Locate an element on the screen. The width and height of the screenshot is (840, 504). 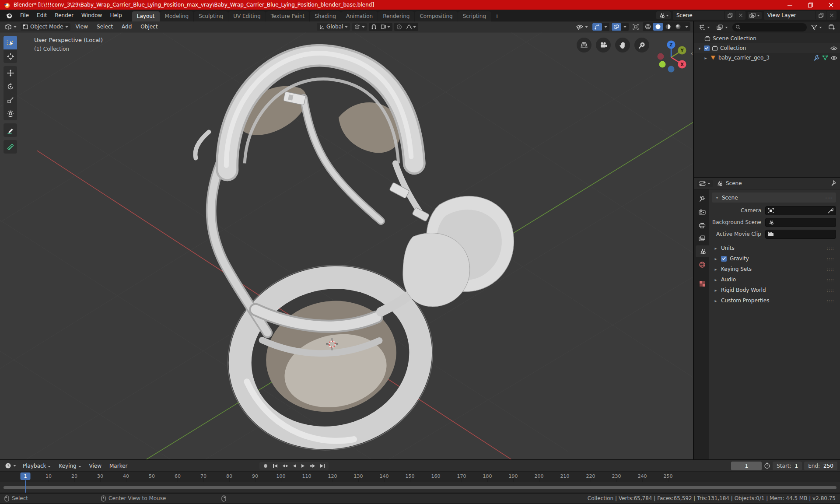
tab-texture-properties is located at coordinates (702, 284).